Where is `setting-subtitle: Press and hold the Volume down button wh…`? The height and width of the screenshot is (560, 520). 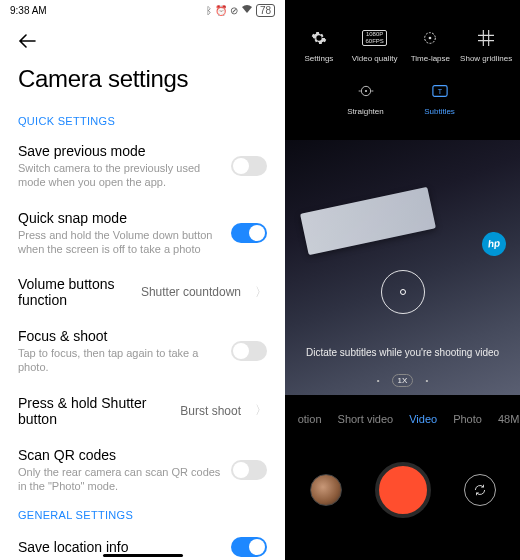 setting-subtitle: Press and hold the Volume down button wh… is located at coordinates (120, 242).